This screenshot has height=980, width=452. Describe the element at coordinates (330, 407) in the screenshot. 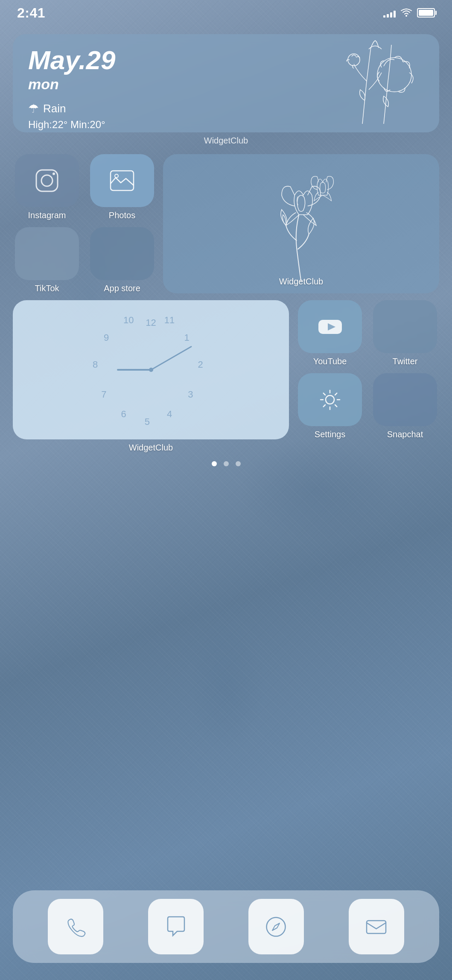

I see `settings-app: Settings` at that location.